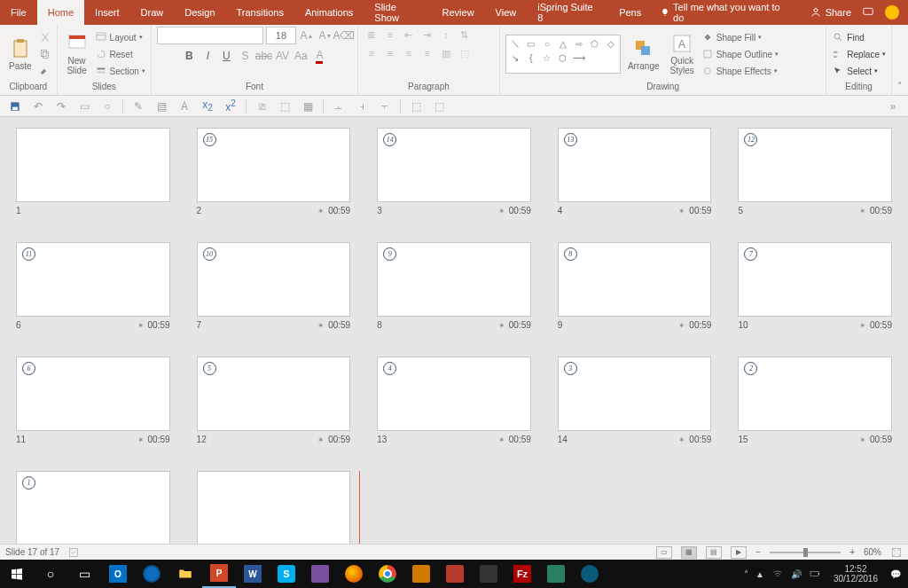  What do you see at coordinates (858, 37) in the screenshot?
I see `find-button: Find` at bounding box center [858, 37].